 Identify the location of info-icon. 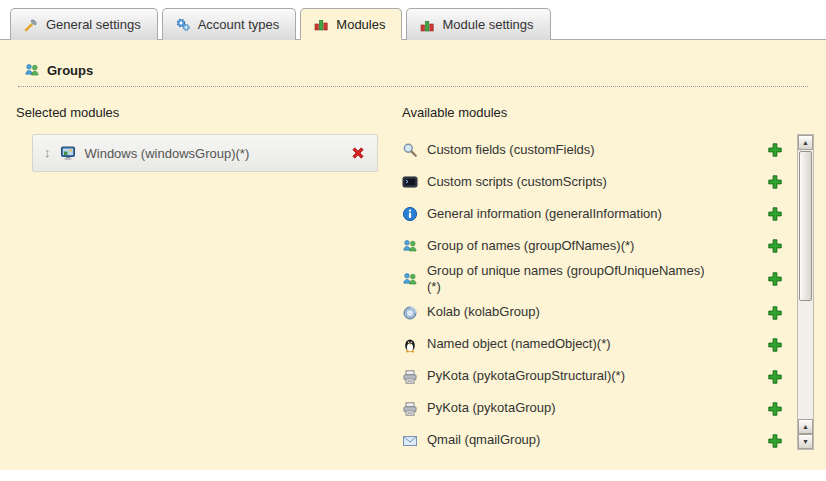
(410, 214).